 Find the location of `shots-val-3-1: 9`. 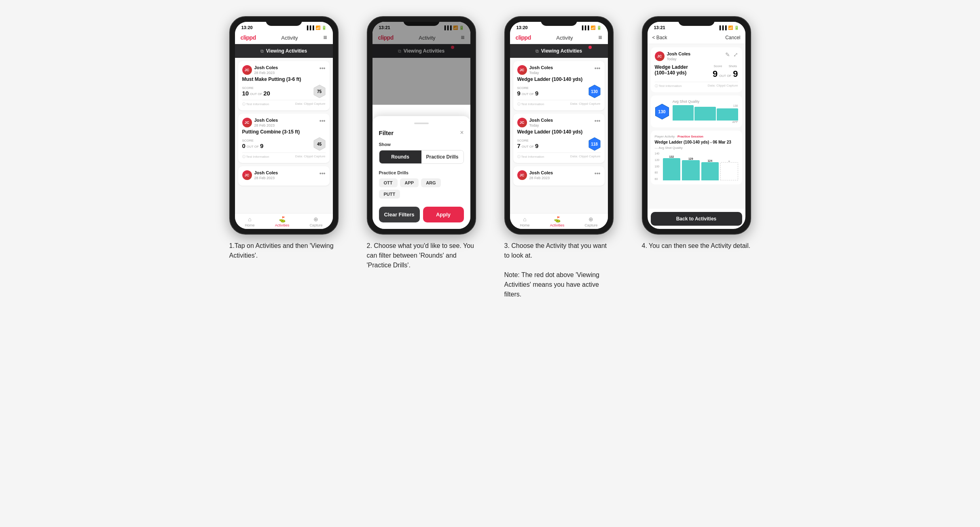

shots-val-3-1: 9 is located at coordinates (537, 93).